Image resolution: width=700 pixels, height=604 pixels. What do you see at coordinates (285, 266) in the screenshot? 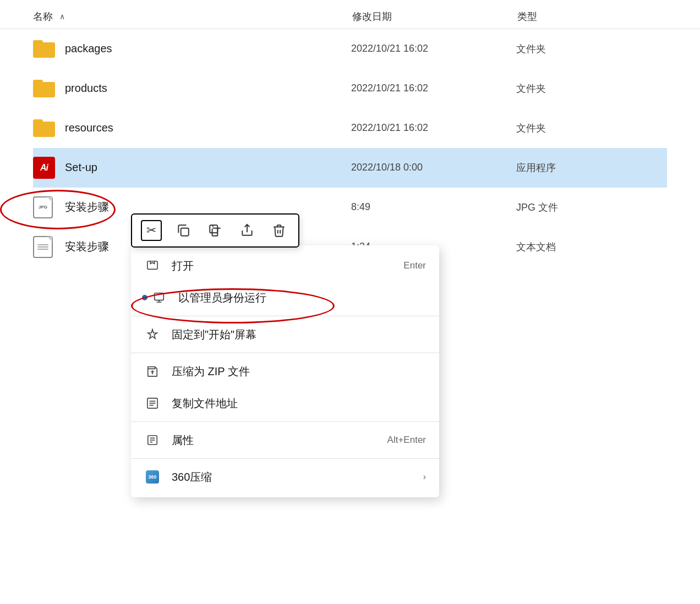
I see `menu-item-open: 打开 Enter` at bounding box center [285, 266].